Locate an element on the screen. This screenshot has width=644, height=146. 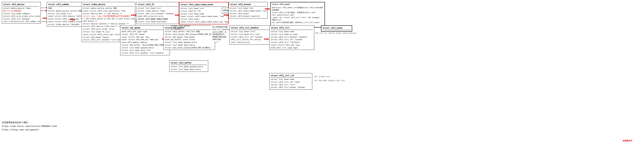
label-serial-3: 串链接 is located at coordinates (134, 15).